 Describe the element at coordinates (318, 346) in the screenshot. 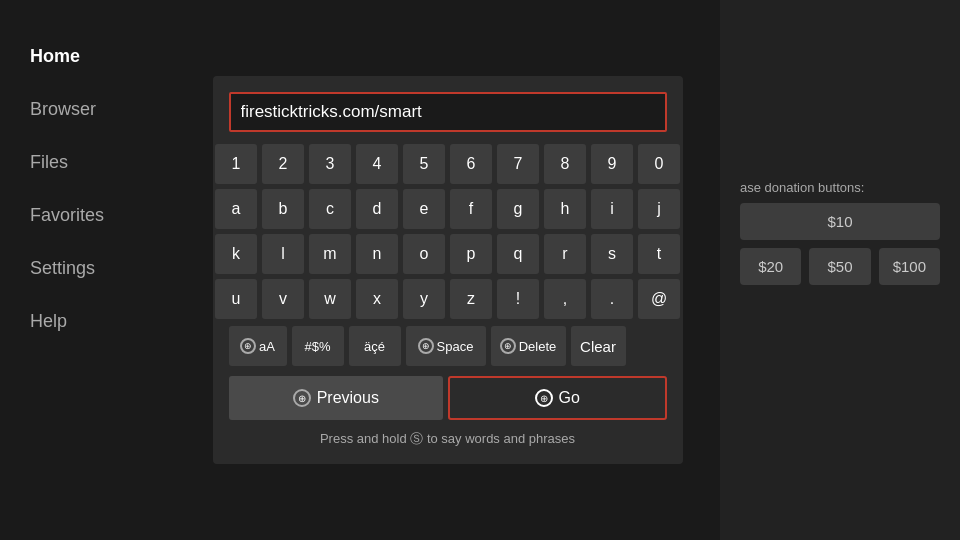

I see `key-hash: #$%` at that location.